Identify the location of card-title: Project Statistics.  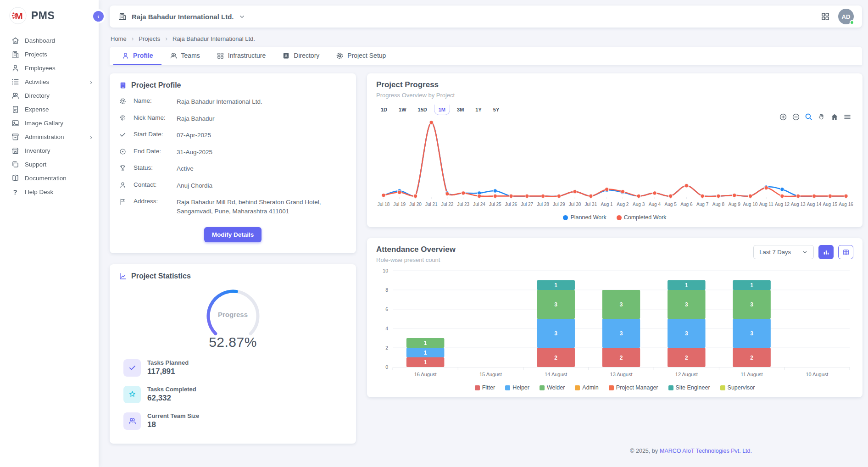
(161, 276).